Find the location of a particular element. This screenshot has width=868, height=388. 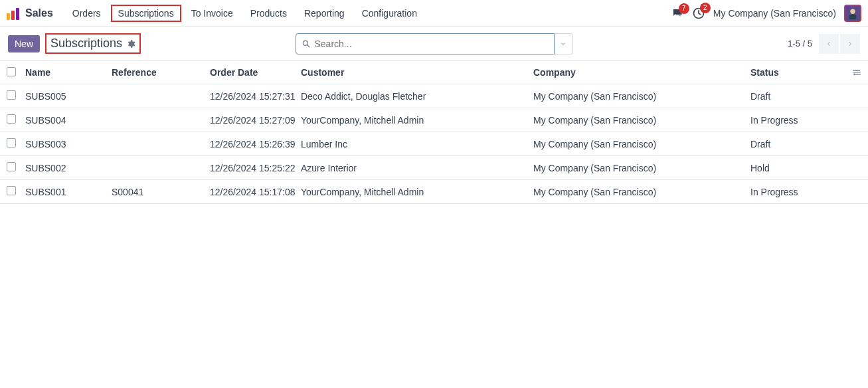

search-input is located at coordinates (432, 44).